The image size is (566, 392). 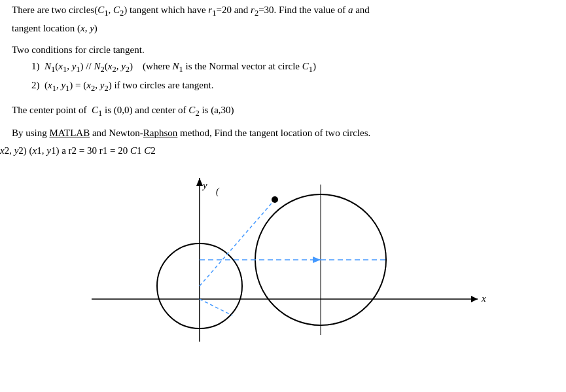 I want to click on y-axis-label: y, so click(x=204, y=185).